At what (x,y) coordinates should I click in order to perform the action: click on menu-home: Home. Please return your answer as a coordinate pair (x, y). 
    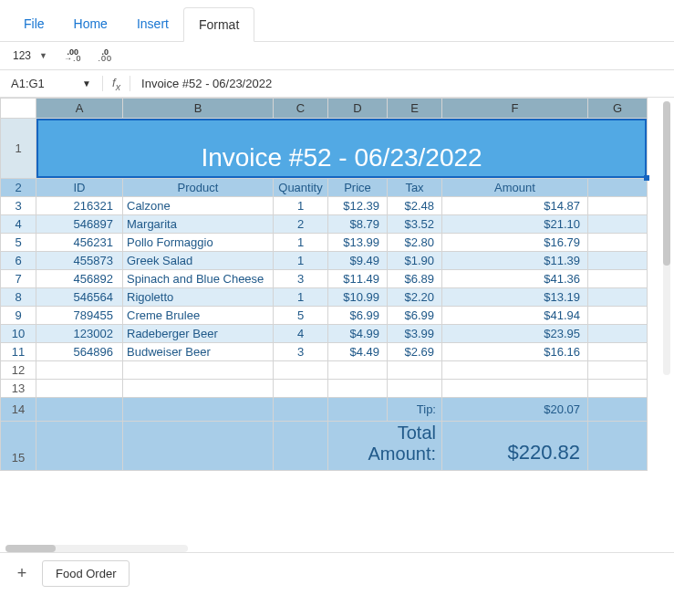
    Looking at the image, I should click on (91, 24).